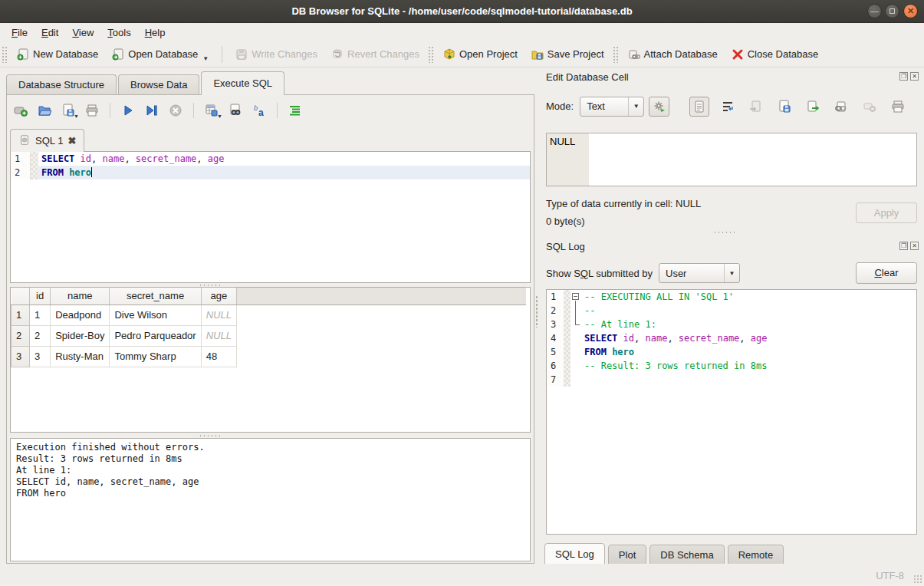  I want to click on sql-editor: 1SELECT id, name, secret_name, age2FROM …, so click(270, 217).